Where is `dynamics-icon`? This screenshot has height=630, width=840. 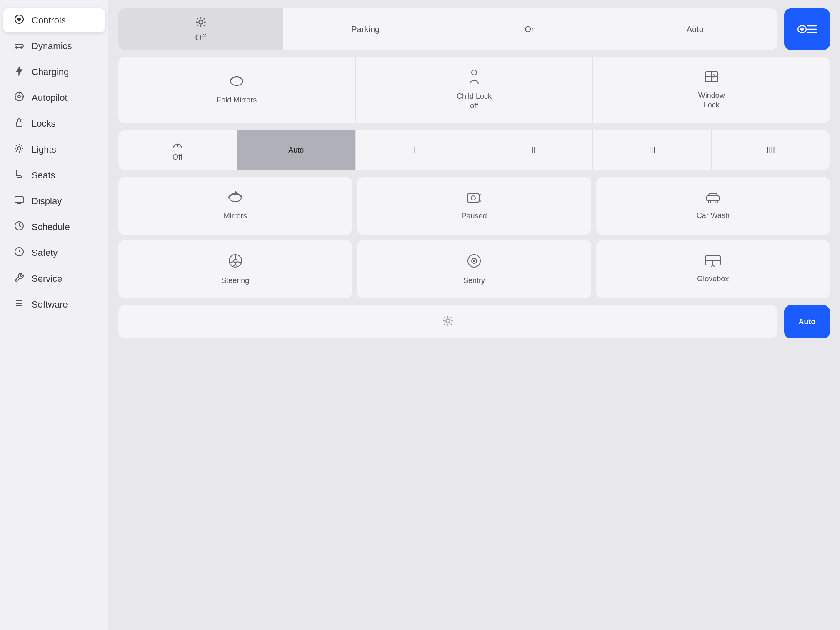 dynamics-icon is located at coordinates (19, 46).